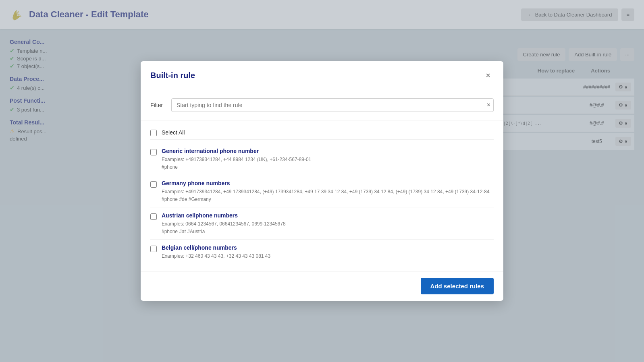 The height and width of the screenshot is (362, 644). I want to click on rule-item-1: Germany phone numbers Examples: +4917393…, so click(322, 191).